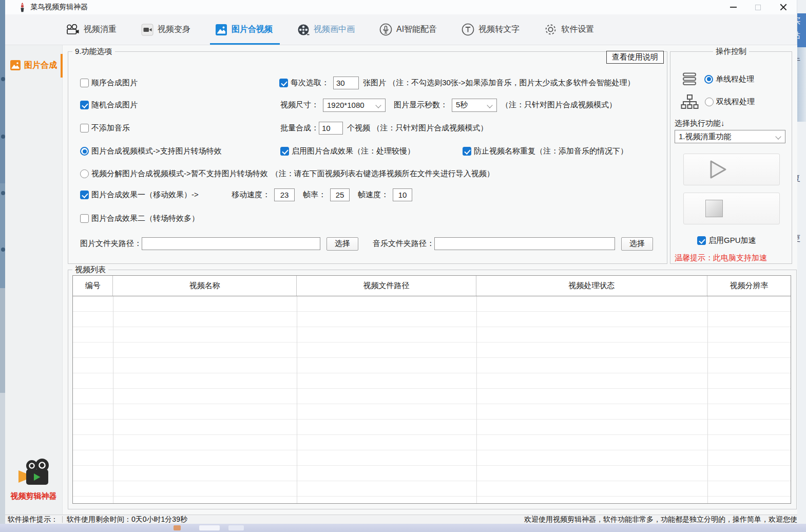  What do you see at coordinates (732, 169) in the screenshot?
I see `start-button` at bounding box center [732, 169].